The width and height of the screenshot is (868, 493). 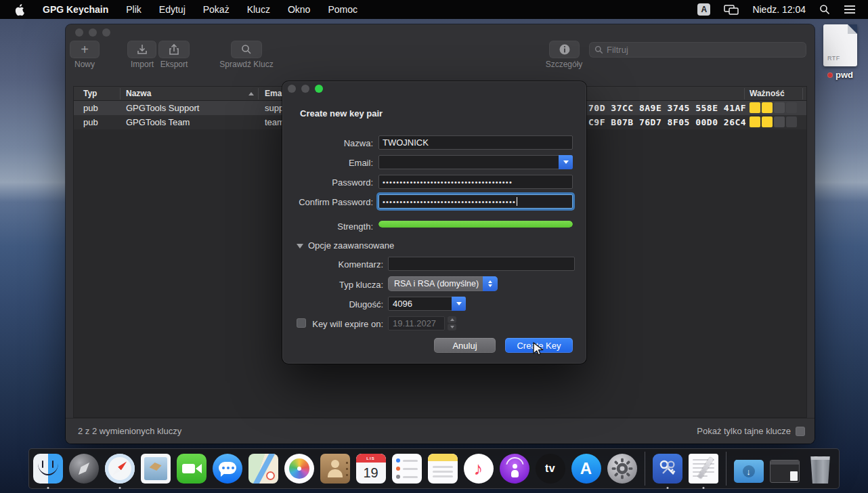 What do you see at coordinates (84, 469) in the screenshot?
I see `dock-item-launchpad` at bounding box center [84, 469].